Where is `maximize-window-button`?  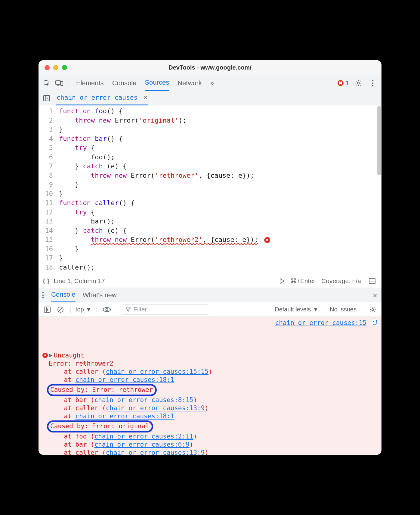
maximize-window-button is located at coordinates (64, 67).